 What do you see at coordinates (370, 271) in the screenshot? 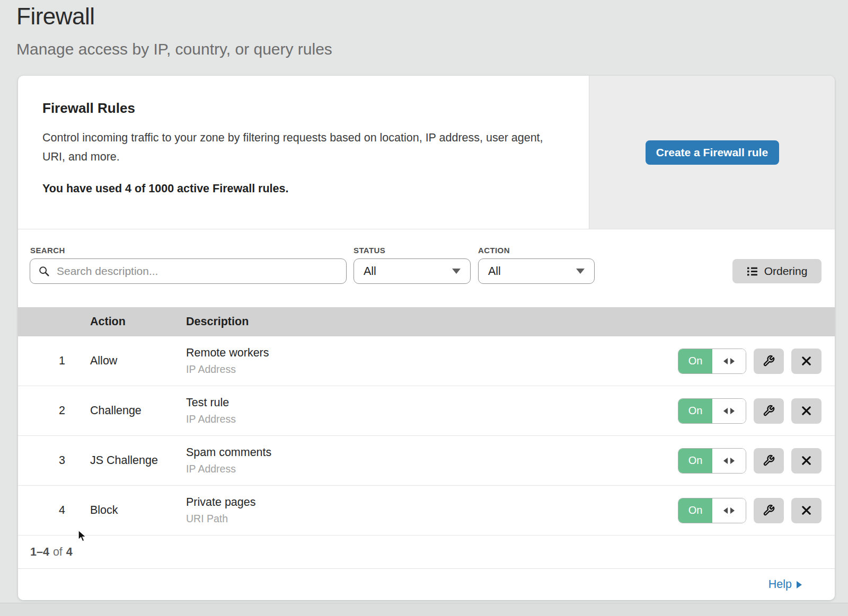
I see `status-selected-value: All` at bounding box center [370, 271].